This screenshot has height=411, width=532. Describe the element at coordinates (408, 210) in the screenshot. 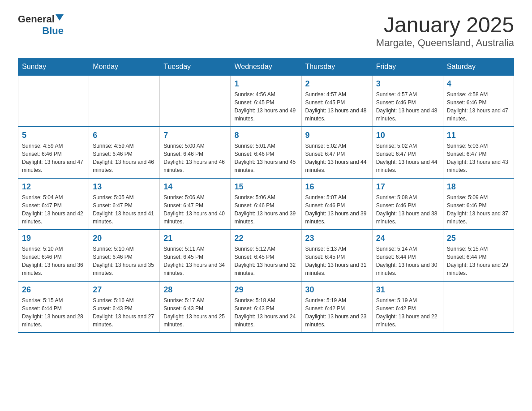

I see `day-info: Sunrise: 5:08 AM Sunset: 6:46 PM Dayligh…` at that location.